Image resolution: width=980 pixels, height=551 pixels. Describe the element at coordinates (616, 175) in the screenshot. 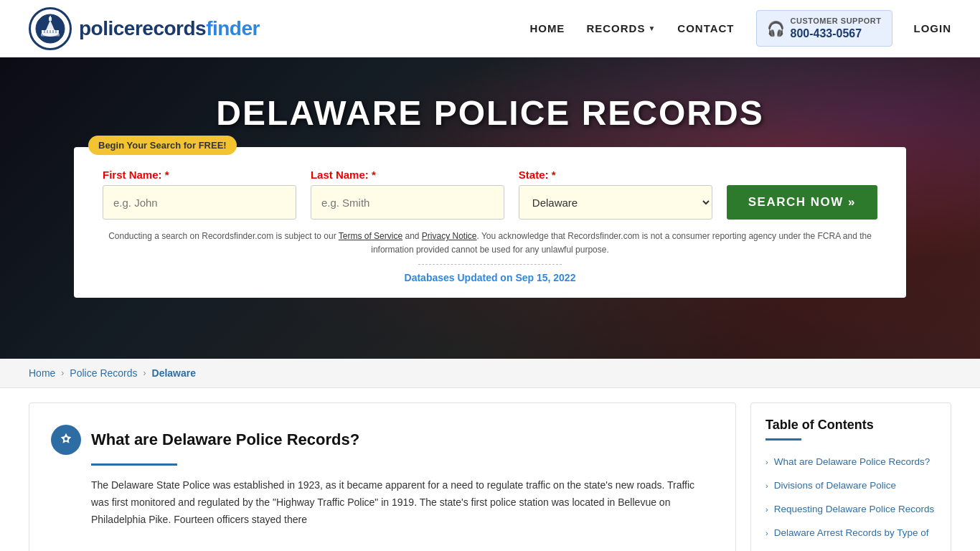

I see `state-label: State: *` at that location.